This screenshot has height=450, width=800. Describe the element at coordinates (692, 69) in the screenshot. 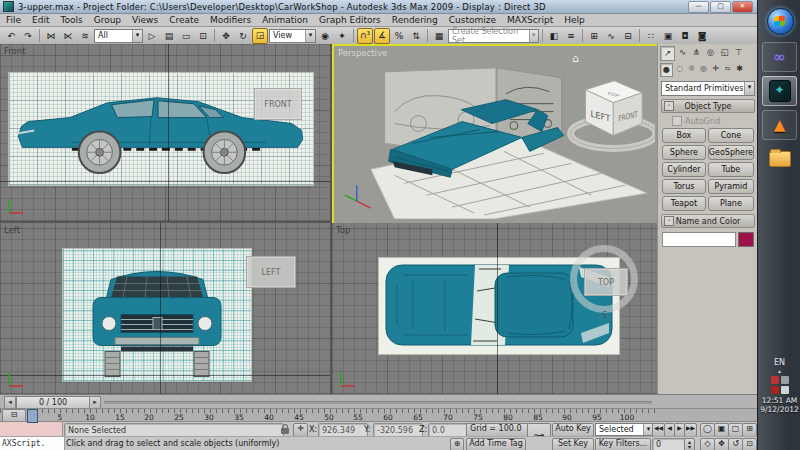

I see `category-lights-icon: ☼` at that location.